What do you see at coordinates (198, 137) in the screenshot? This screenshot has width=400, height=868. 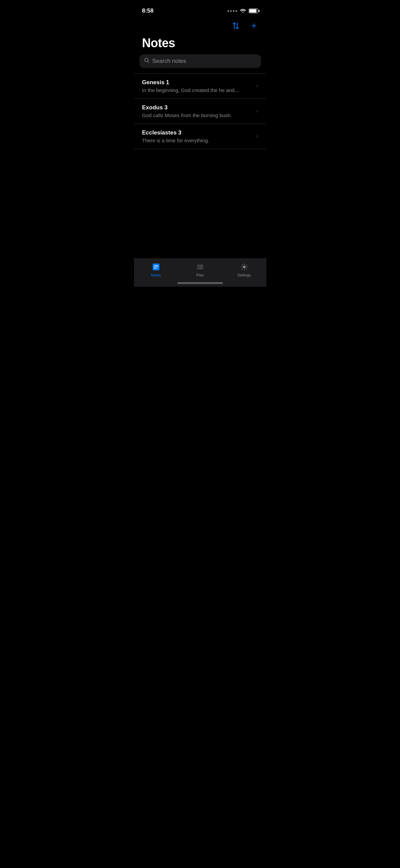 I see `note-content-2: Ecclesiastes 3There is a time for everyt…` at bounding box center [198, 137].